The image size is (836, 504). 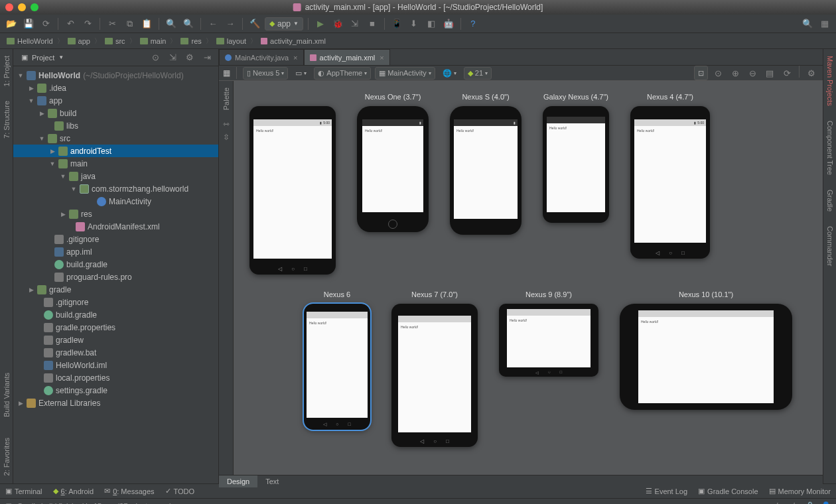 I want to click on text-mode-tab: Text, so click(x=272, y=481).